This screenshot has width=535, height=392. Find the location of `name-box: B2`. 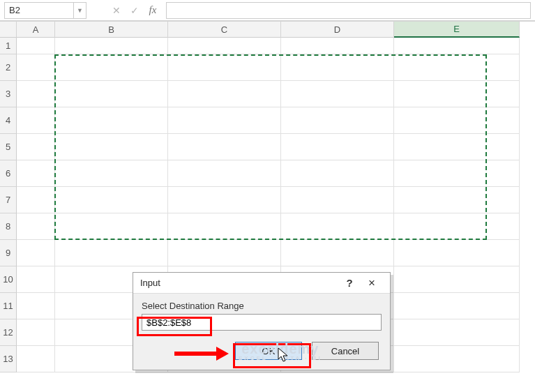

name-box: B2 is located at coordinates (39, 10).